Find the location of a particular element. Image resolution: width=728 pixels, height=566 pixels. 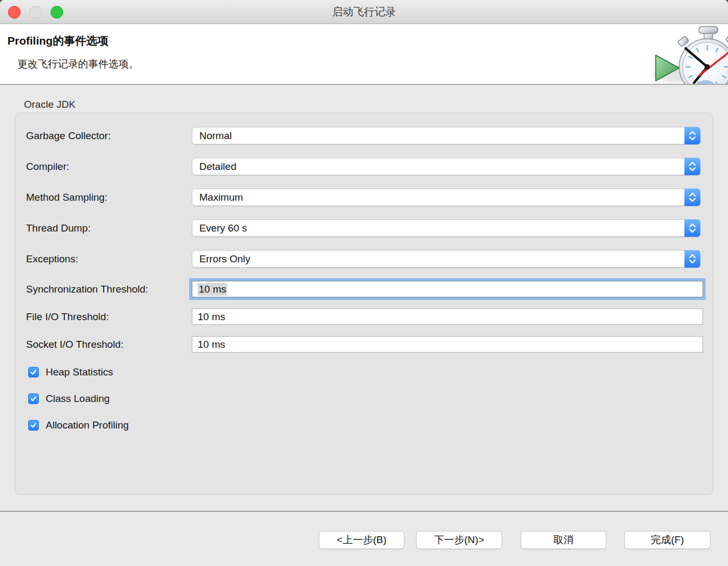

socket-io-threshold-input: 10 ms is located at coordinates (447, 344).